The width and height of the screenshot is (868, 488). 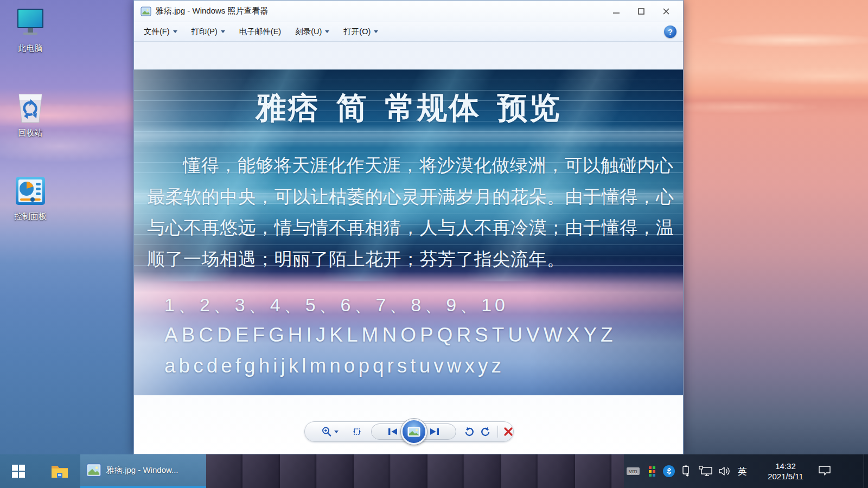 I want to click on control-panel-icon, so click(x=30, y=191).